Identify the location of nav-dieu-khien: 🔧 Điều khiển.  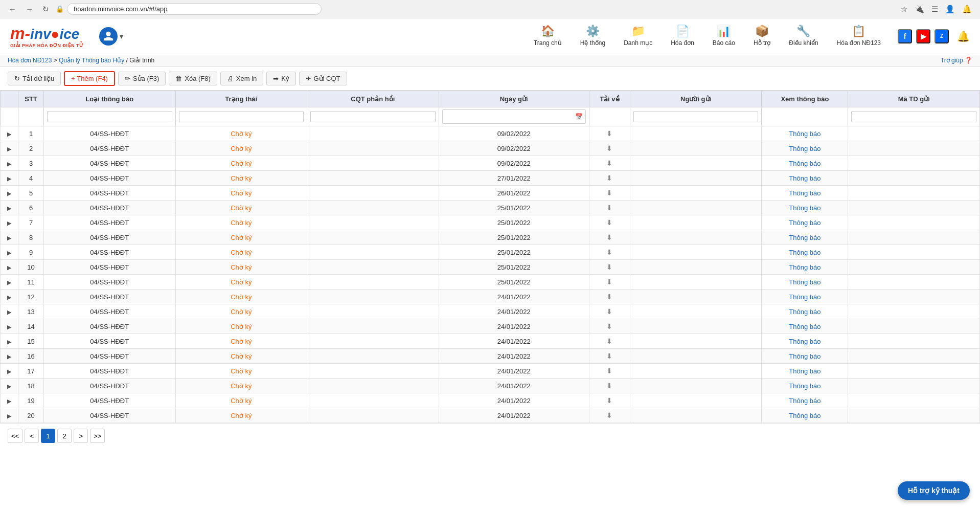
(804, 36).